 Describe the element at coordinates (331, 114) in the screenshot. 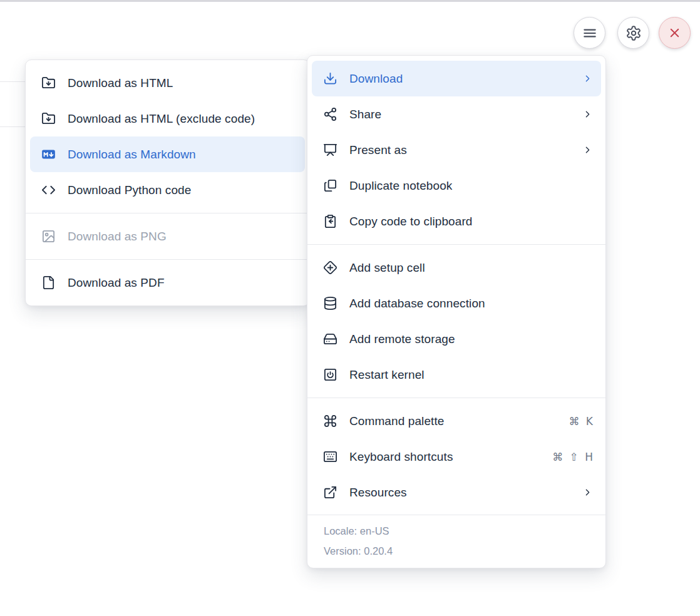

I see `share-icon` at that location.